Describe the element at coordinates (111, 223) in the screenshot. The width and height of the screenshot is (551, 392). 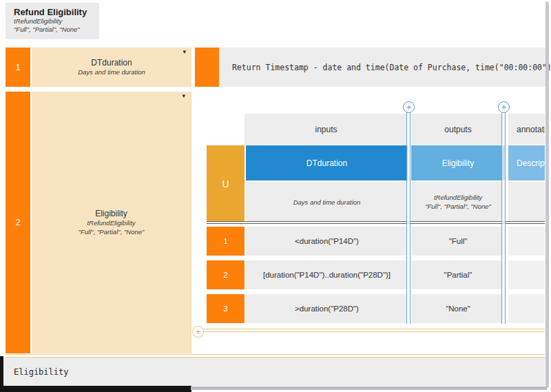
I see `context-entry-2-type-ref: tRefundEligibility` at that location.